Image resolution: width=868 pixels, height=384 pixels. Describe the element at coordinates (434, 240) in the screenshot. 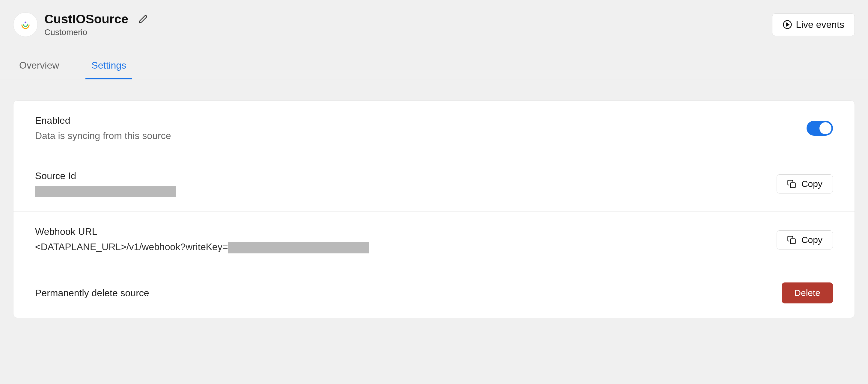

I see `row-webhook: Webhook URL <DATAPLANE_URL>/v1/webhook?w…` at that location.